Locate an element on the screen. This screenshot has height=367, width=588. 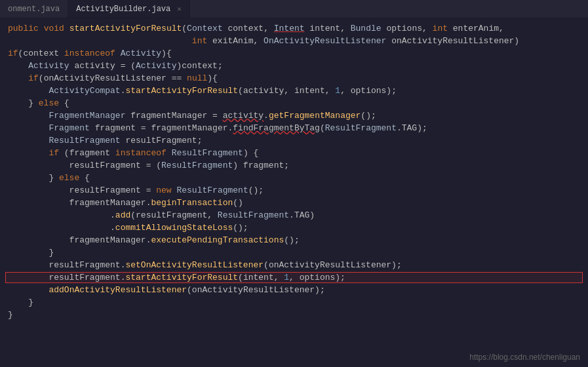
code-line-4: Activity activity = (Activity)context; is located at coordinates (294, 66).